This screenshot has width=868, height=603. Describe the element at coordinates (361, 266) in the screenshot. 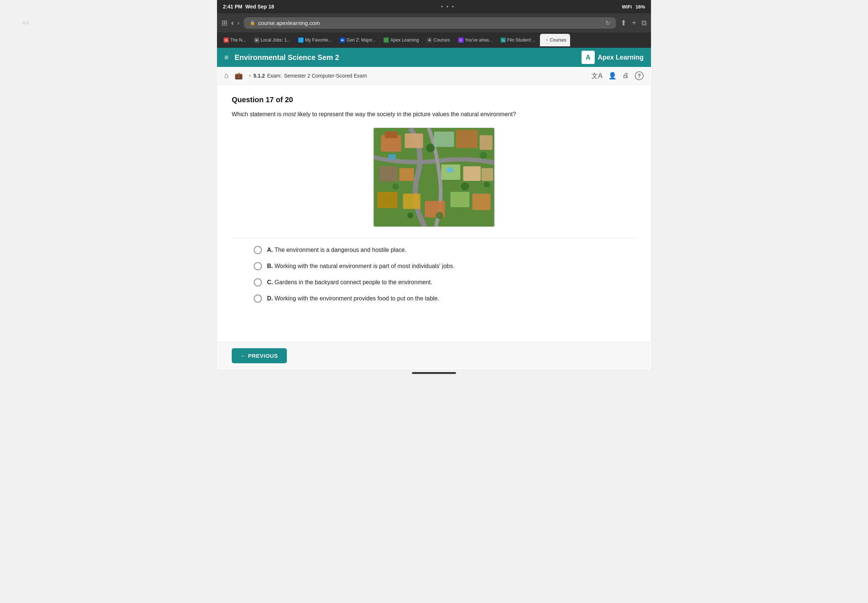

I see `choice-text-b: B. Working with the natural environment …` at that location.